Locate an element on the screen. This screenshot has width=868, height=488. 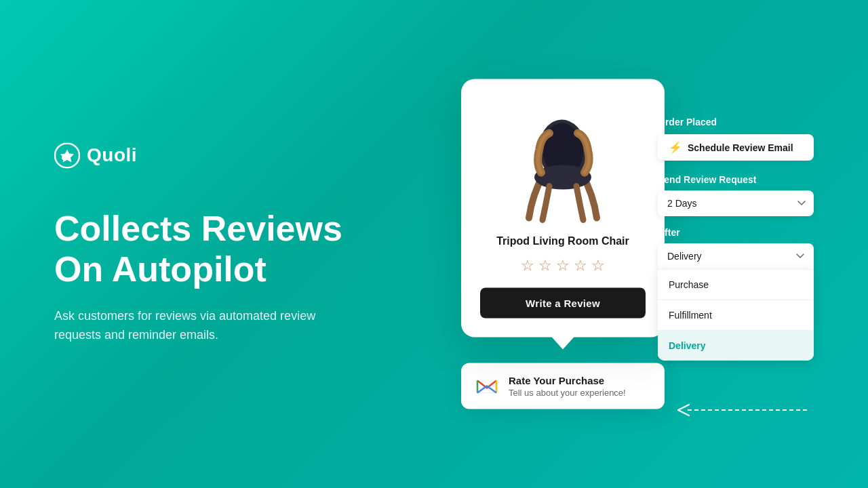
star-4: ☆ is located at coordinates (580, 266).